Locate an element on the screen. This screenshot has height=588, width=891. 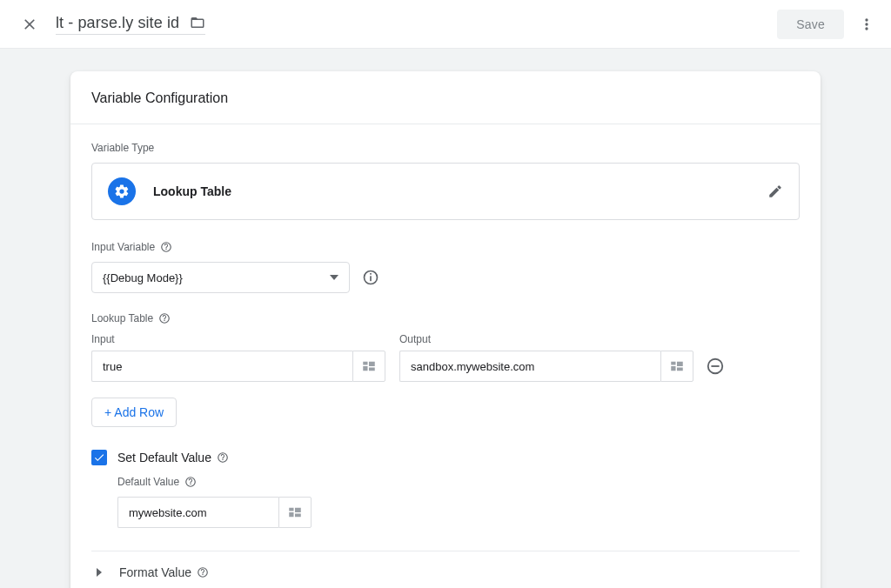
add-row-button: + Add Row is located at coordinates (134, 412).